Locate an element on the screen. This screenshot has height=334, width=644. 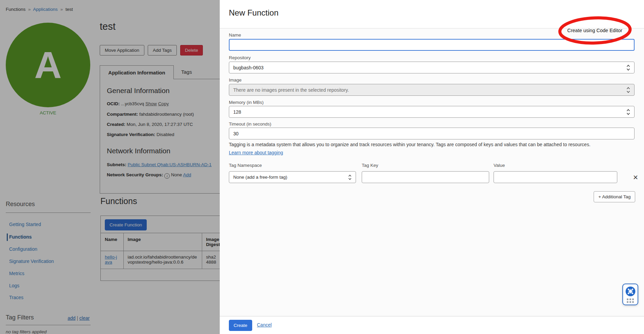
create-button: Create is located at coordinates (241, 326).